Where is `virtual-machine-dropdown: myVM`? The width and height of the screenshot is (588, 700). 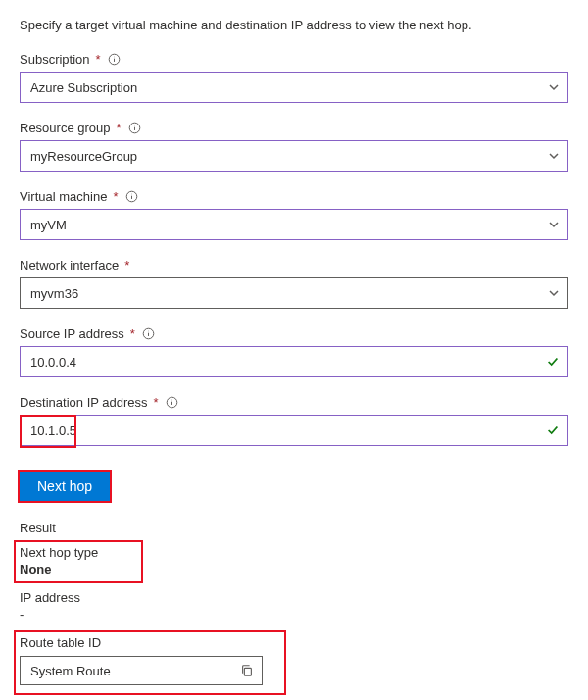
virtual-machine-dropdown: myVM is located at coordinates (294, 225).